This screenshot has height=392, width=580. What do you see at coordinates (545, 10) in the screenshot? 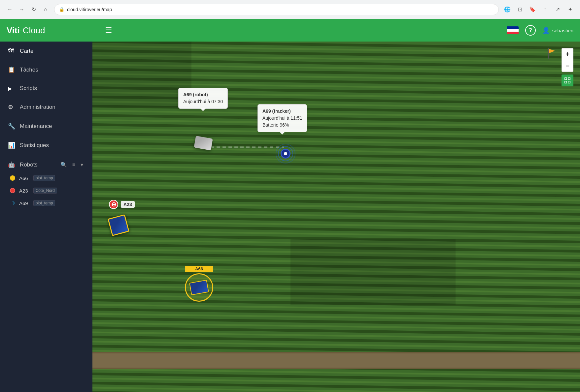
I see `extension-icon-4: ↑` at bounding box center [545, 10].